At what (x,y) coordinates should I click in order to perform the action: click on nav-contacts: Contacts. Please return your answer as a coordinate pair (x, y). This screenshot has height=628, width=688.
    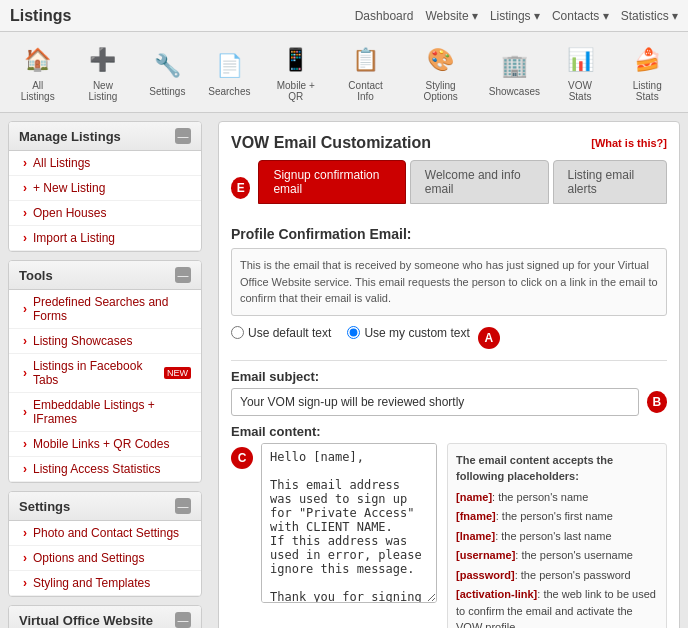
    Looking at the image, I should click on (580, 16).